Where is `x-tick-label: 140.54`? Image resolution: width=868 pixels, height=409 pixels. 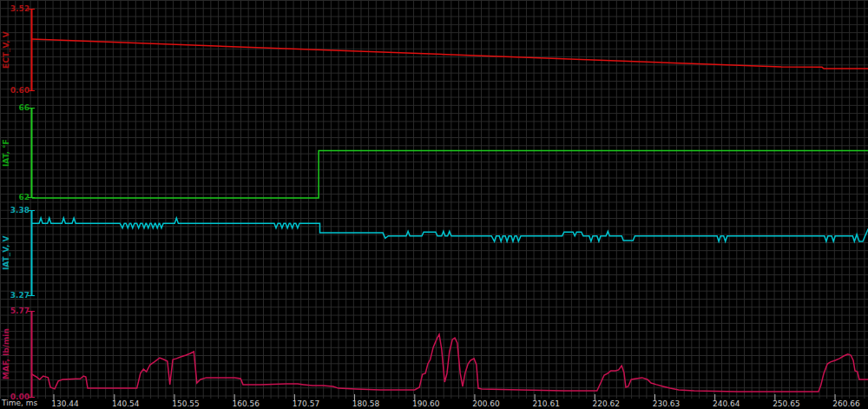 x-tick-label: 140.54 is located at coordinates (126, 404).